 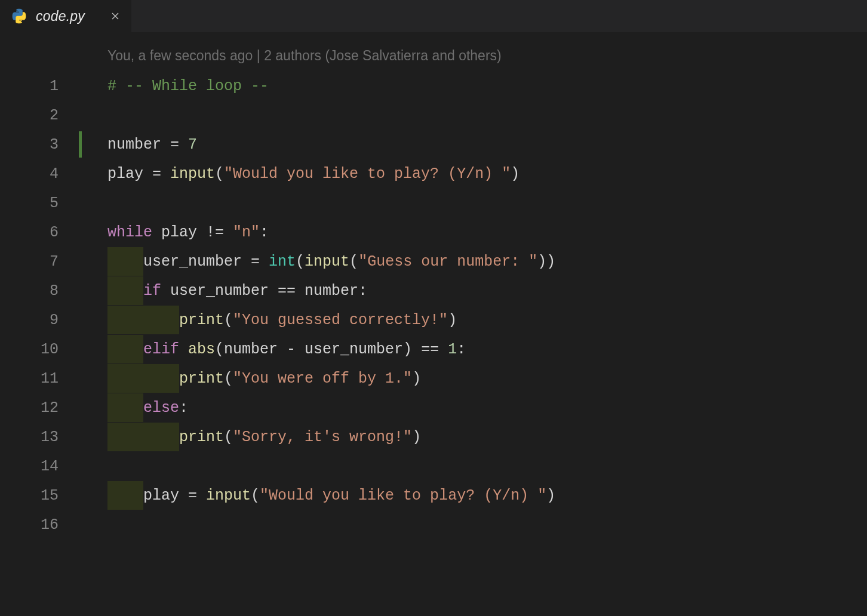 What do you see at coordinates (39, 86) in the screenshot?
I see `line-number: 1` at bounding box center [39, 86].